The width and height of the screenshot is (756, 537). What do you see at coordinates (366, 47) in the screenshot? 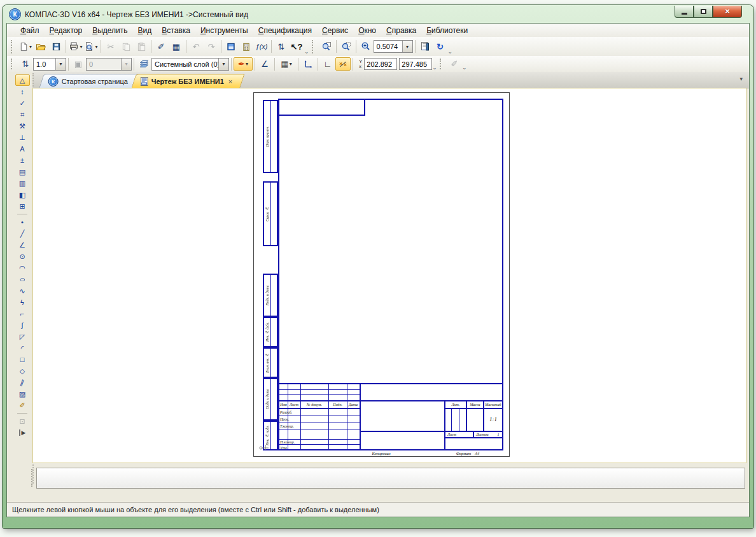
I see `zoom-in-button` at bounding box center [366, 47].